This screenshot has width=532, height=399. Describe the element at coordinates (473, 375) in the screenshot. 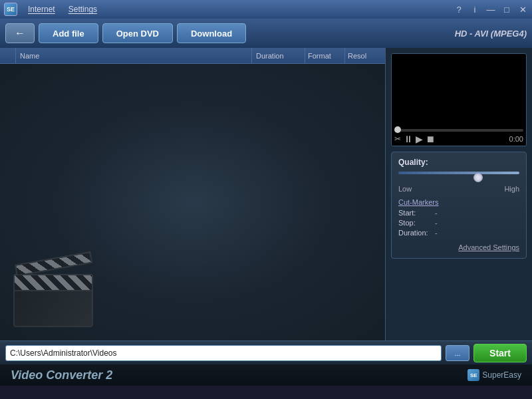

I see `se-logo-icon: SE` at that location.